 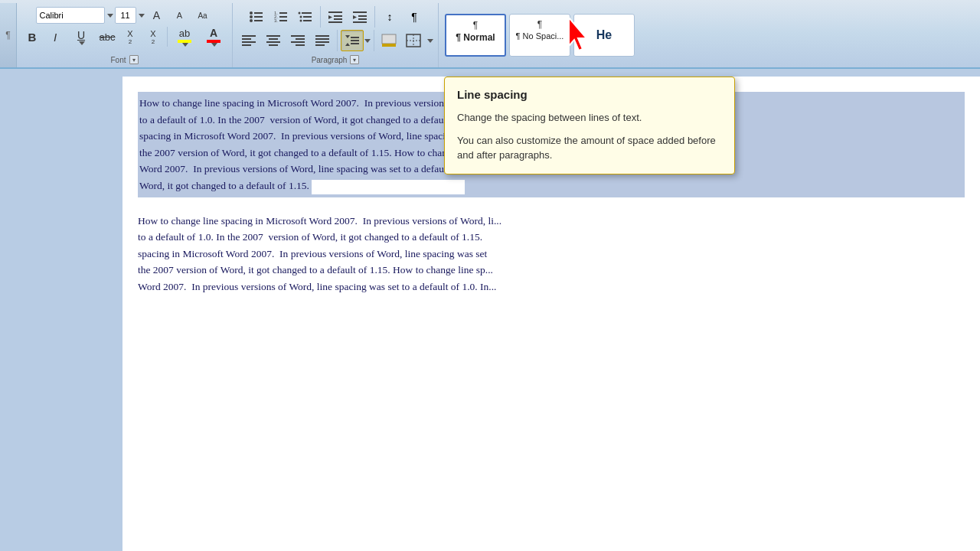 I want to click on line-spacing-tooltip: Line spacing Change the spacing between …, so click(x=590, y=126).